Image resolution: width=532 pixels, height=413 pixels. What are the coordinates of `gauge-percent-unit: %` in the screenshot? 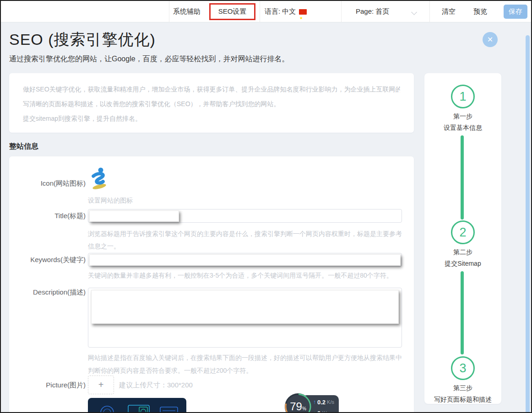 It's located at (304, 409).